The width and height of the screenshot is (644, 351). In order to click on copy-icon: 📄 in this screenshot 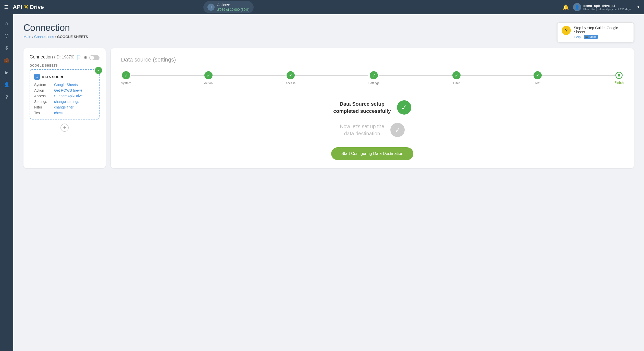, I will do `click(79, 58)`.